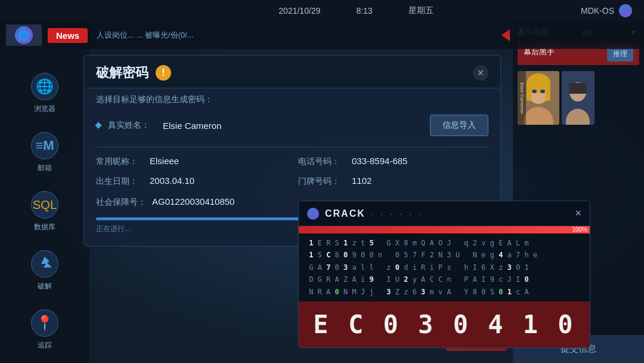 The height and width of the screenshot is (363, 644). Describe the element at coordinates (423, 292) in the screenshot. I see `matrix-h17: 3` at that location.